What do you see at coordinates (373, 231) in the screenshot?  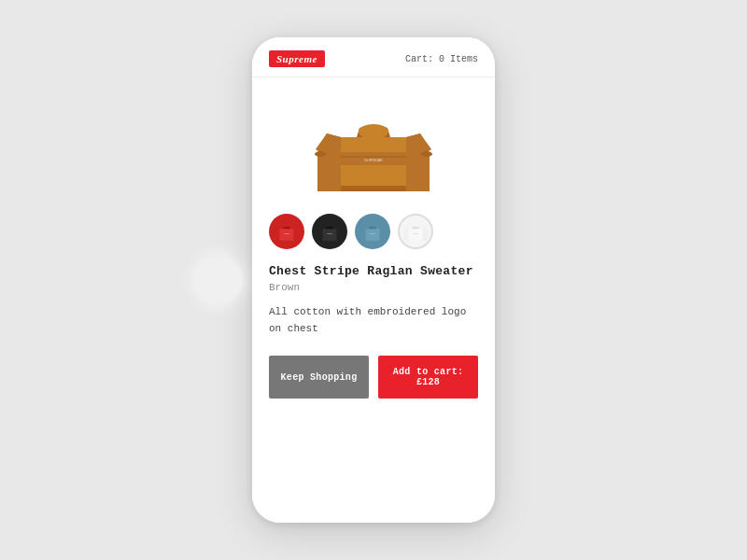 I see `swatch-blue-inner: SUPREME` at bounding box center [373, 231].